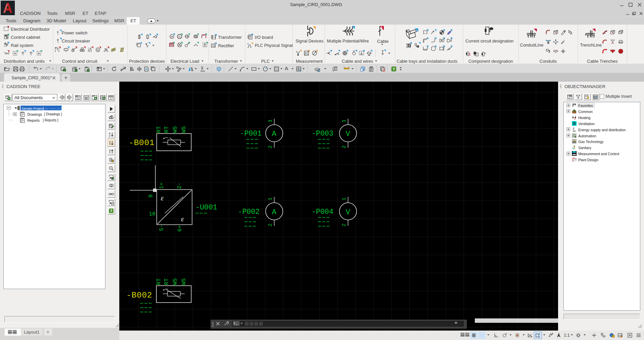 This screenshot has height=340, width=644. I want to click on svg-text: -P002, so click(249, 212).